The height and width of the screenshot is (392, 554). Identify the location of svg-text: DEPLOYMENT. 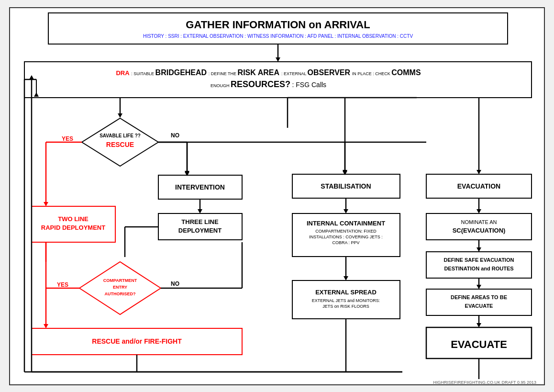
(200, 231).